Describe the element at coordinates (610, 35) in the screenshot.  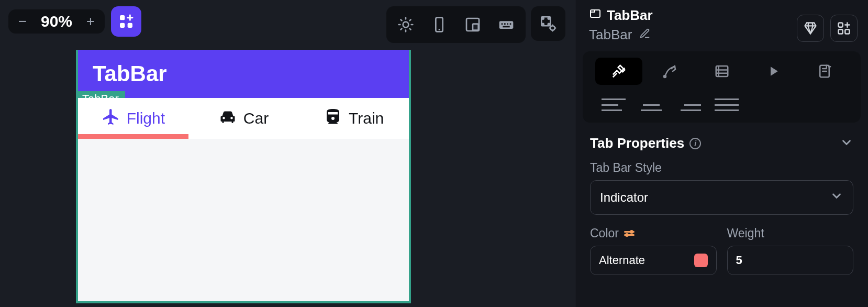
I see `panel-subtitle-text: TabBar` at that location.